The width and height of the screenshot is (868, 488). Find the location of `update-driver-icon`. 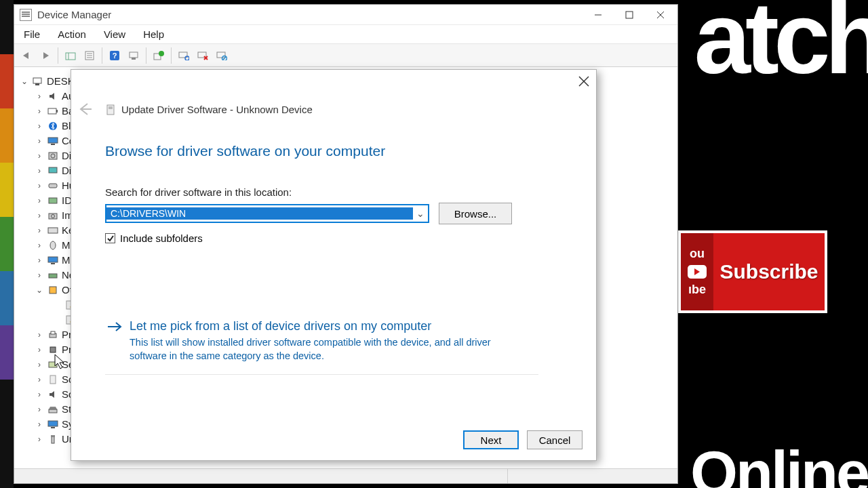

update-driver-icon is located at coordinates (159, 56).